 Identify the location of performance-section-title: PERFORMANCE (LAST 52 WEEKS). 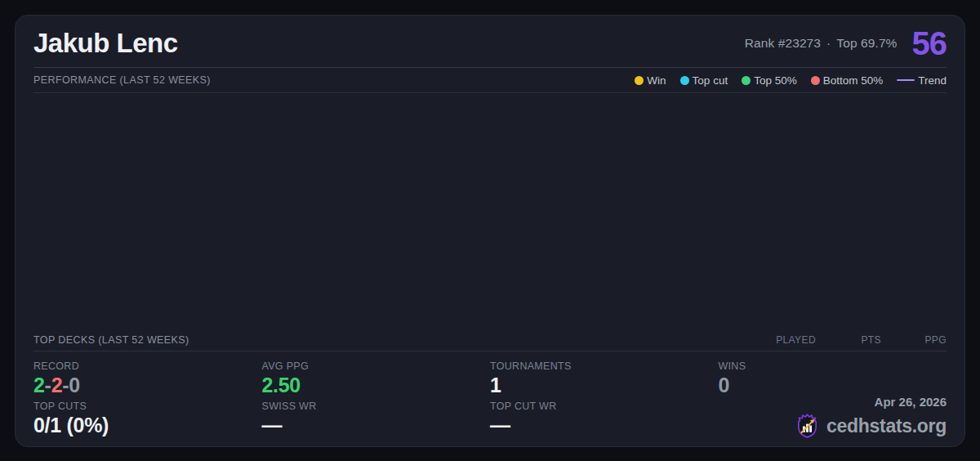
(122, 80).